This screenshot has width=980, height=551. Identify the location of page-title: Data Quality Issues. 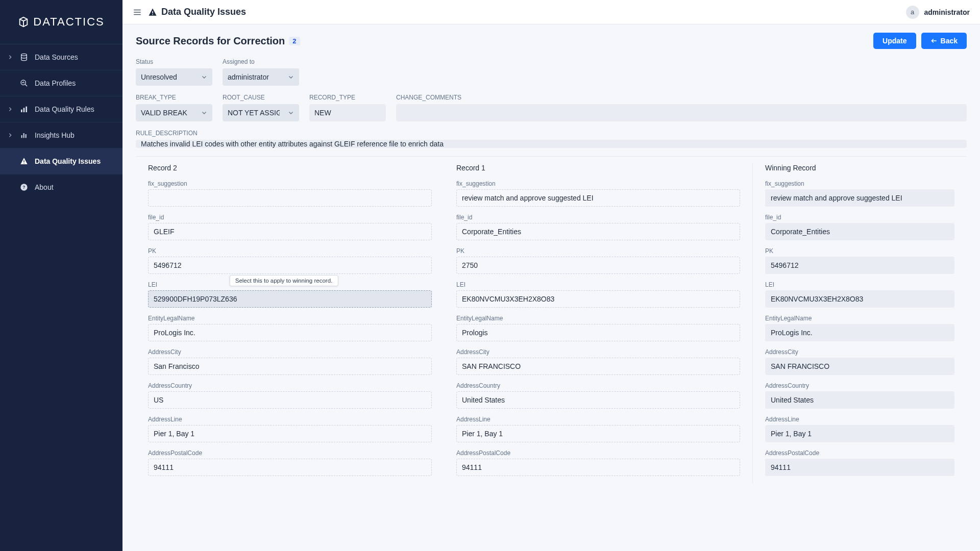
(197, 12).